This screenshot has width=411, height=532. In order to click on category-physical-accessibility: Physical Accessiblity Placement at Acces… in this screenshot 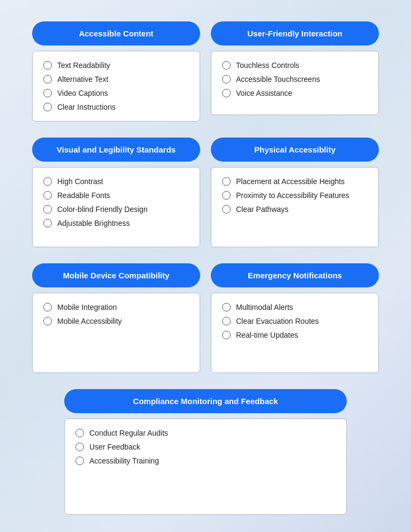, I will do `click(295, 193)`.